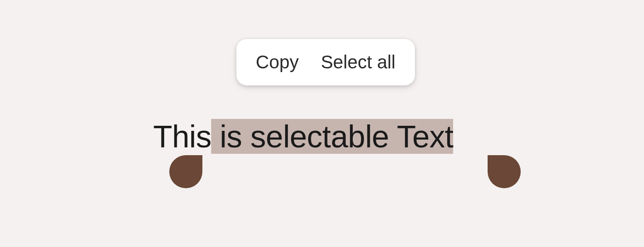 This screenshot has width=644, height=247. Describe the element at coordinates (332, 136) in the screenshot. I see `selected-text-range: is selectable Text` at that location.